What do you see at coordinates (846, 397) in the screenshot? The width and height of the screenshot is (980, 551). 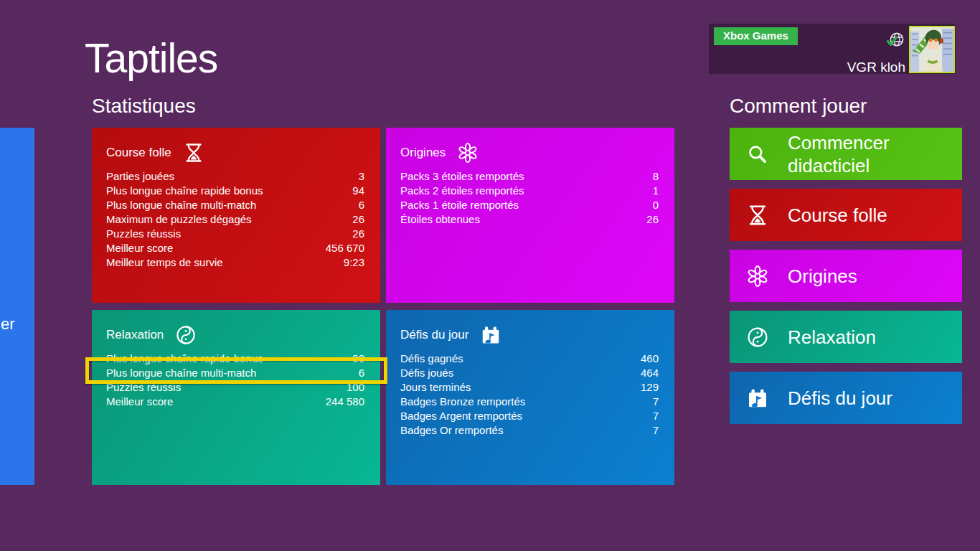 I see `howto-button-defis-du-jour: Défis du jour` at bounding box center [846, 397].